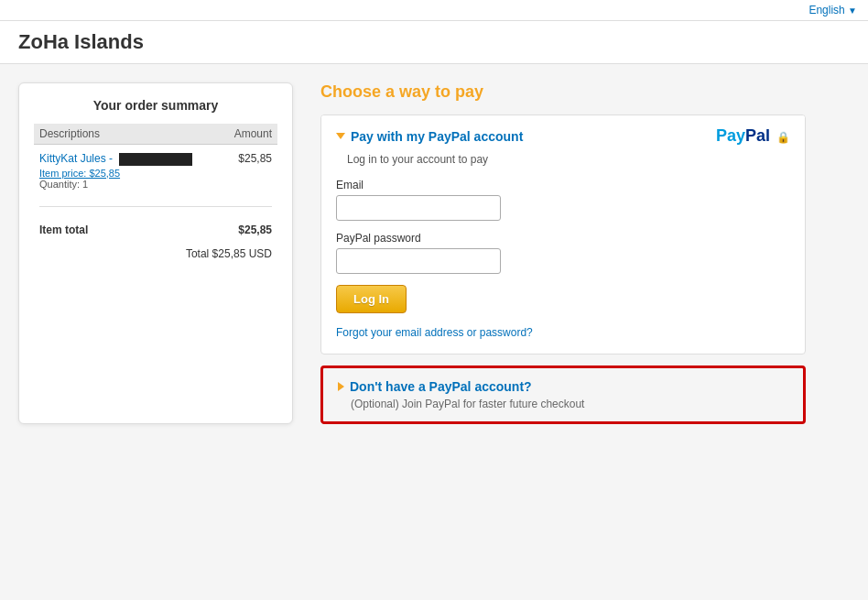 This screenshot has width=868, height=600. What do you see at coordinates (249, 169) in the screenshot?
I see `item-amount: $25,85` at bounding box center [249, 169].